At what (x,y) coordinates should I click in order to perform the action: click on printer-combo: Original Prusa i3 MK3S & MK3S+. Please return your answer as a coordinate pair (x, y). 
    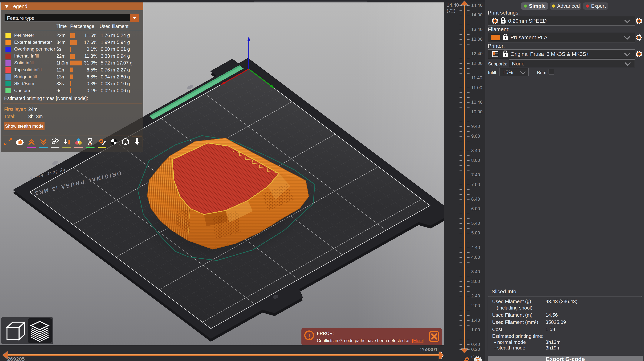
    Looking at the image, I should click on (562, 54).